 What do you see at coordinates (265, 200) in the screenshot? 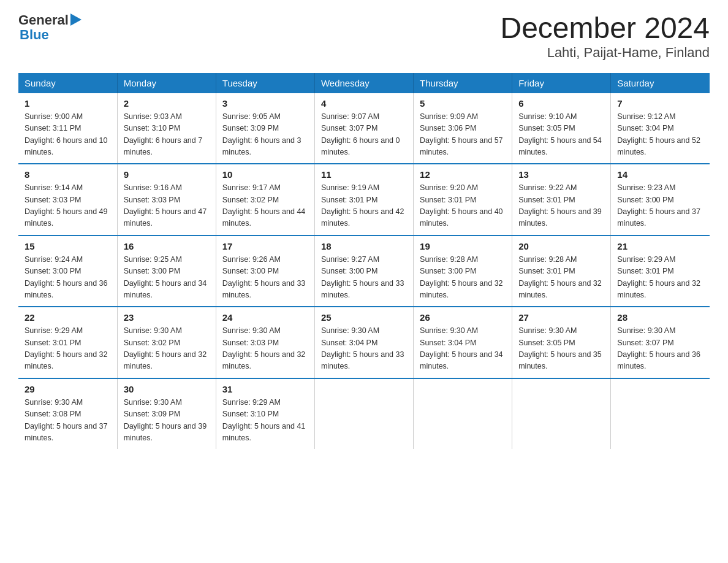
I see `day-cell: 10 Sunrise: 9:17 AM Sunset: 3:02 PM Dayl…` at bounding box center [265, 200].